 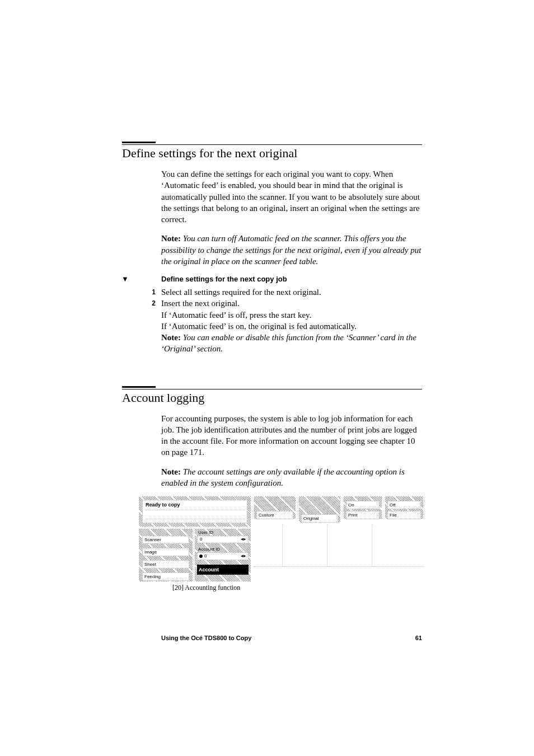 What do you see at coordinates (283, 477) in the screenshot?
I see `note-text: The account settings are only available …` at bounding box center [283, 477].